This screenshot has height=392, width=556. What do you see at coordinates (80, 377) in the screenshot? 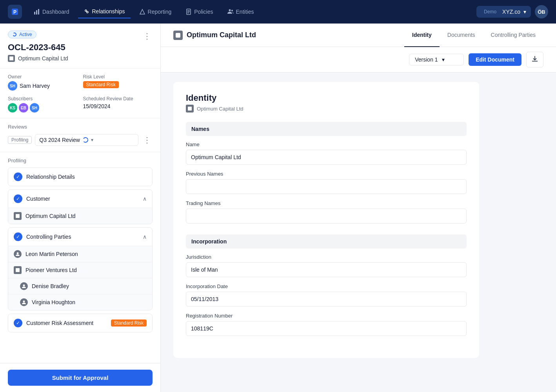
I see `submit-section: Submit for Approval` at bounding box center [80, 377].